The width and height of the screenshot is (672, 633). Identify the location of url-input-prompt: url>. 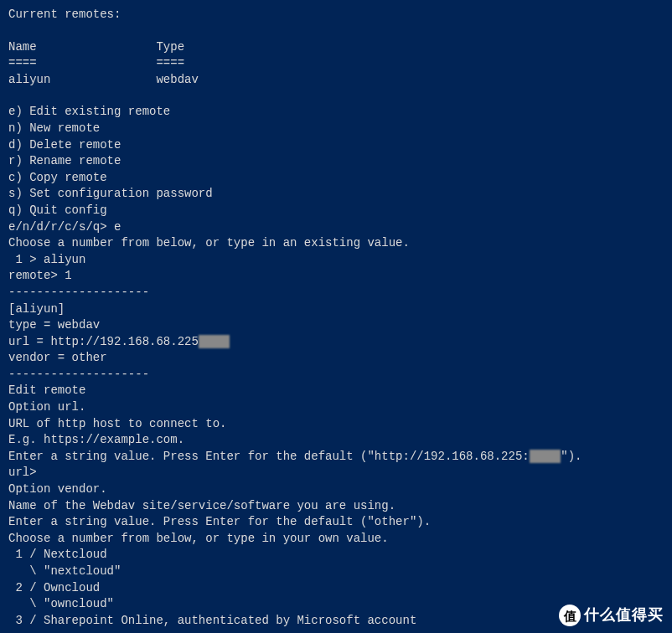
(336, 473).